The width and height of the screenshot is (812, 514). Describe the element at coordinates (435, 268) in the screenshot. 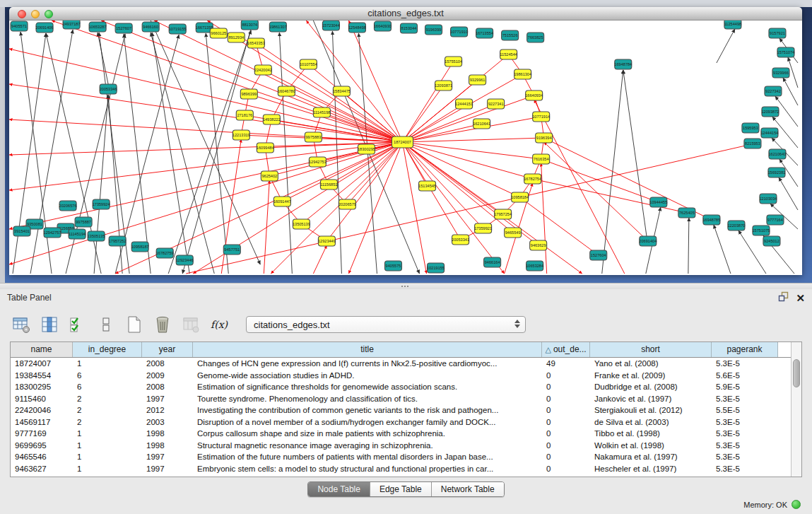

I see `graph-node: 10219155` at that location.